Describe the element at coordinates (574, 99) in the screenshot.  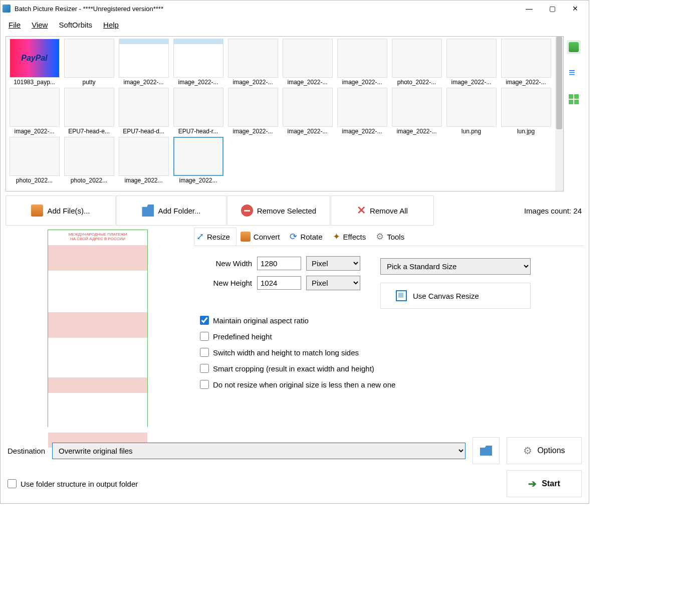
I see `view-grid-button` at that location.